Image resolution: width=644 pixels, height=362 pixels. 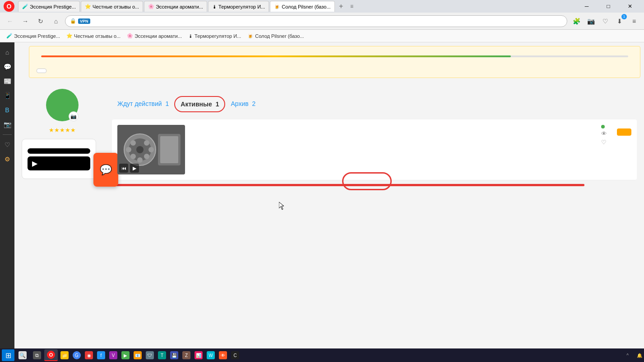 I want to click on rating-stars: ★★★★★, so click(x=62, y=130).